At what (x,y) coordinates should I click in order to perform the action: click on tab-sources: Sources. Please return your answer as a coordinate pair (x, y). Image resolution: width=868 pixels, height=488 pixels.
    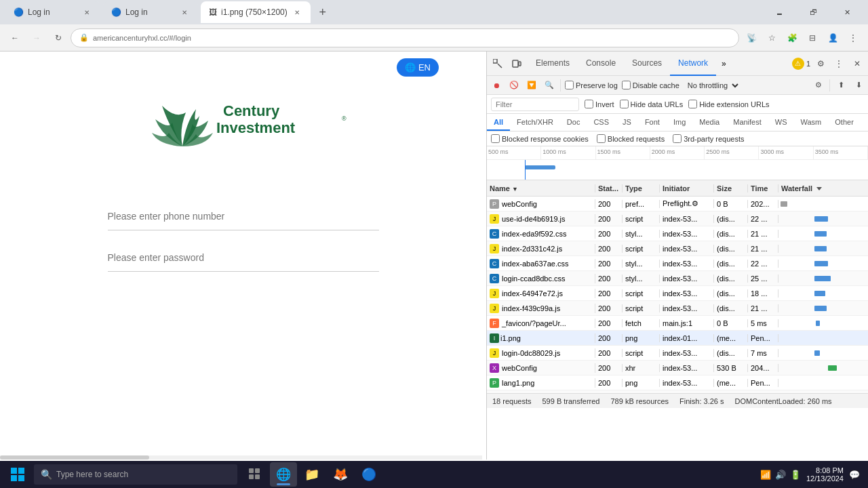
    Looking at the image, I should click on (647, 64).